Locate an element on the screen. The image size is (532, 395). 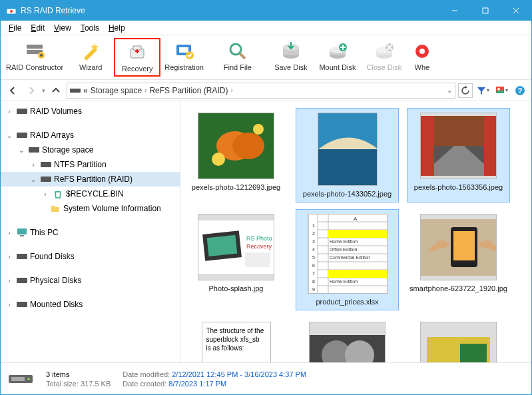
svg-text: Commercial Edition is located at coordinates (350, 257).